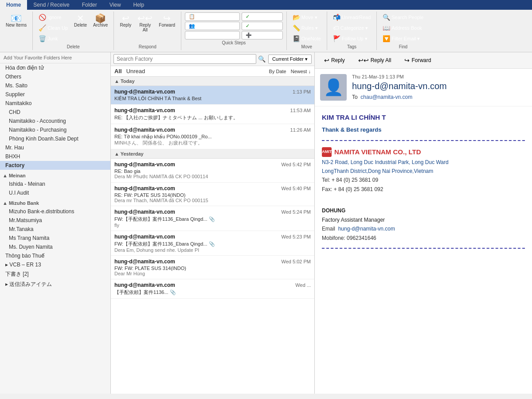 The image size is (532, 399). Describe the element at coordinates (55, 285) in the screenshot. I see `sidebar-item: ▸ 送信済みアイテム` at that location.